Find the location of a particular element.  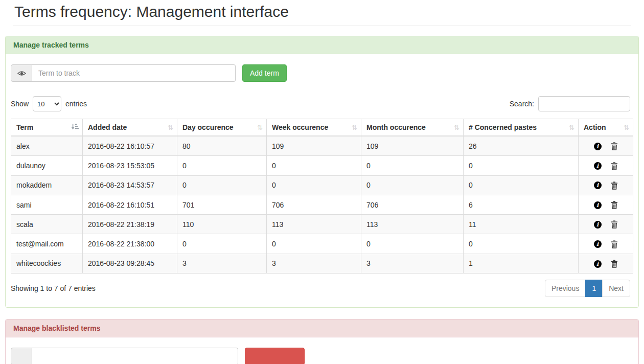

column-header-week-occurence: Week occurence ⇅ is located at coordinates (314, 128).